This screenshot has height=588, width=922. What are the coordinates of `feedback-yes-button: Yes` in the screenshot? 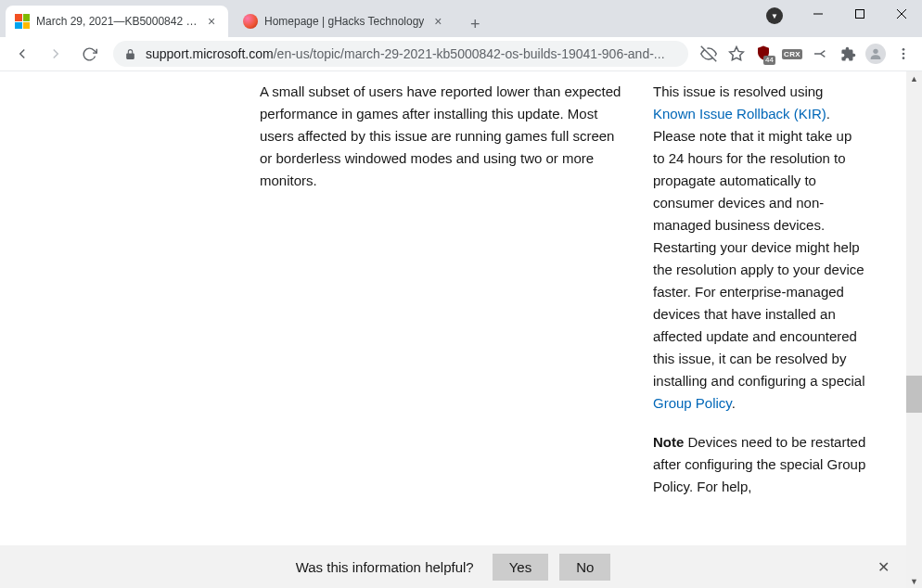 It's located at (520, 568).